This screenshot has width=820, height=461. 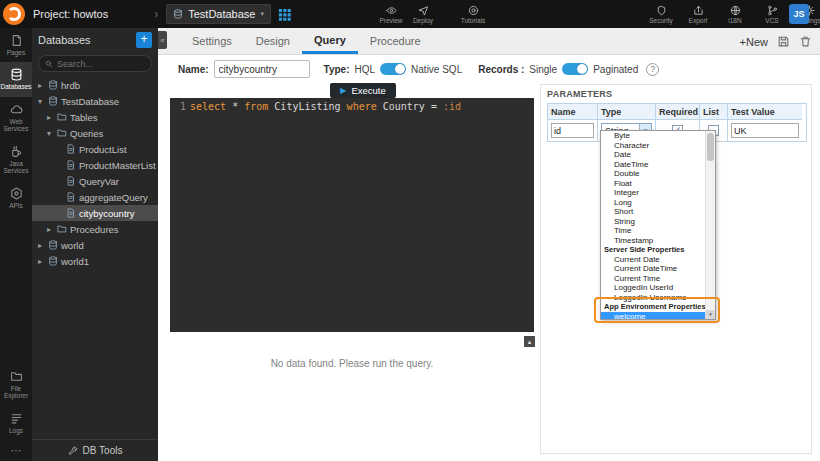 I want to click on dropdown-option-timestamp: Timestamp, so click(x=653, y=241).